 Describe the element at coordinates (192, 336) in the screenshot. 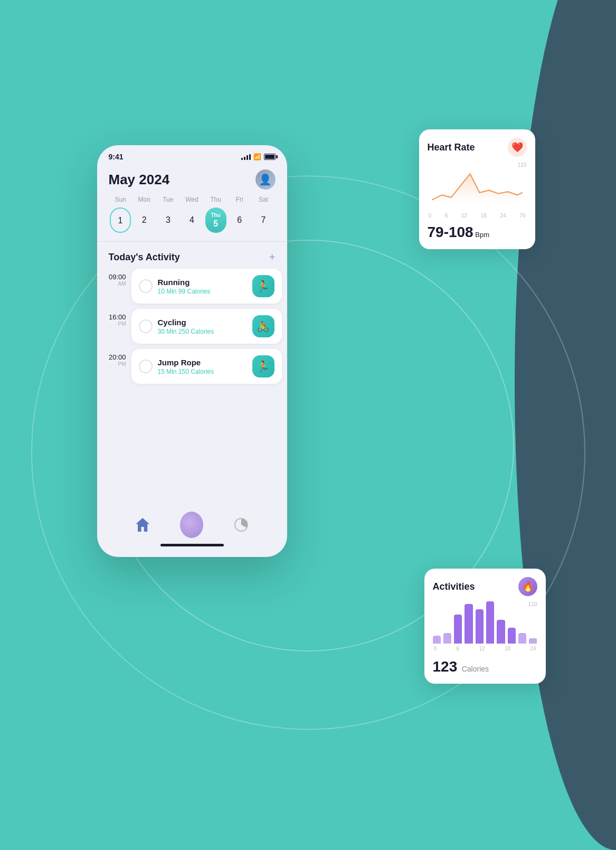

I see `phone-content: May 2024 👤 Sun Mon Tue Wed Thu Fri Sat` at that location.